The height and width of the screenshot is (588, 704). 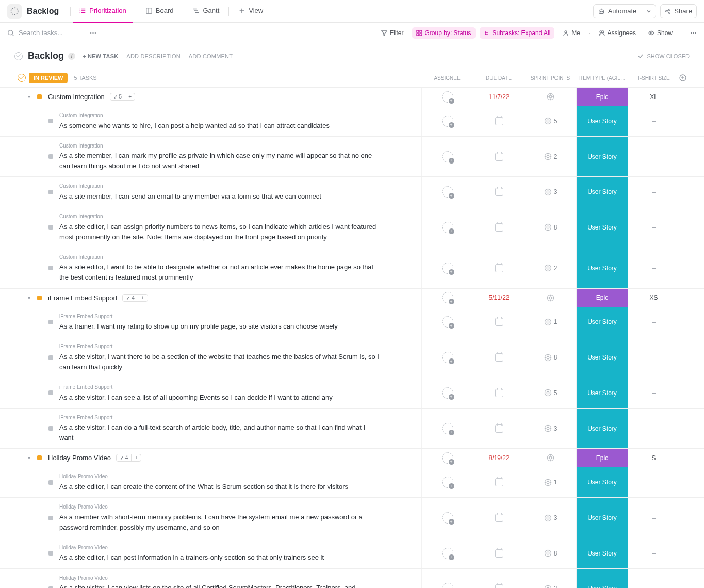 I want to click on list-title: Backlog, so click(x=46, y=56).